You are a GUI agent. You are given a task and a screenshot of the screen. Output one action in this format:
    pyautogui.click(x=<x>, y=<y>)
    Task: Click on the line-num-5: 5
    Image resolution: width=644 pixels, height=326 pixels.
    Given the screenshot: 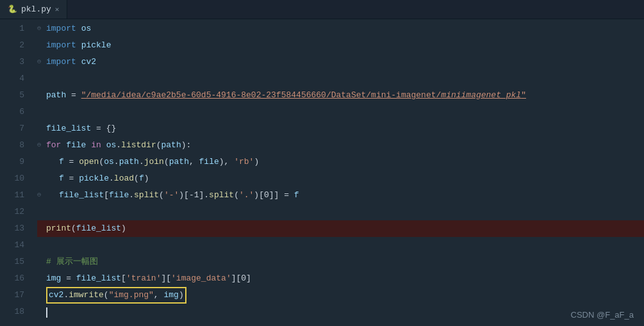 What is the action you would take?
    pyautogui.click(x=12, y=95)
    